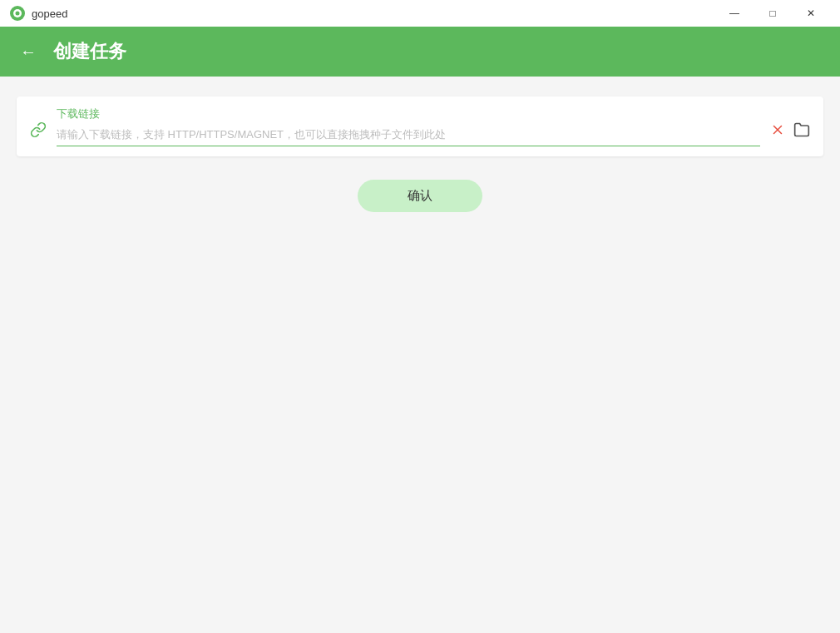  I want to click on clear-button, so click(778, 130).